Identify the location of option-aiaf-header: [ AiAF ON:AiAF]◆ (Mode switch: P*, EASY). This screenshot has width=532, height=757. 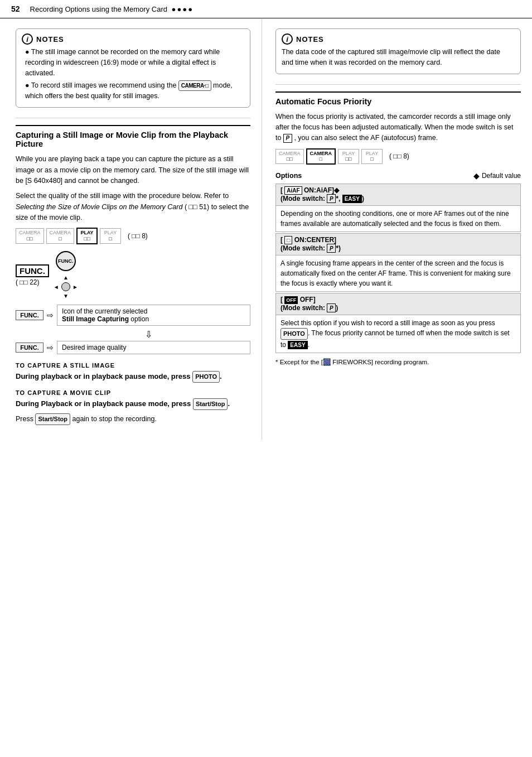
(398, 195).